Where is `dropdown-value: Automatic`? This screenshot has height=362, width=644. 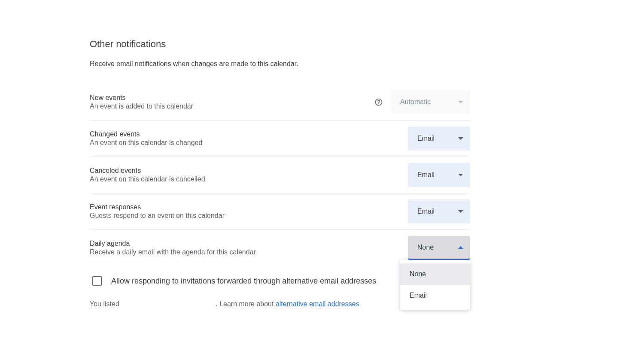 dropdown-value: Automatic is located at coordinates (416, 102).